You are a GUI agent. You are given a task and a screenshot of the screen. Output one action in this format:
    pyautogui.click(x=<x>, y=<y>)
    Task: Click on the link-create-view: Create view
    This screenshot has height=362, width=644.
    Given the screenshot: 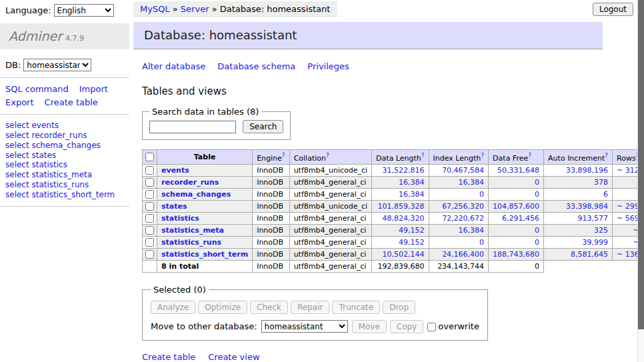 What is the action you would take?
    pyautogui.click(x=233, y=357)
    